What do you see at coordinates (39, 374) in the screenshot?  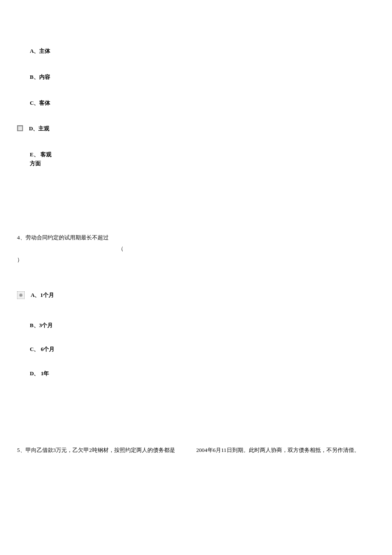 I see `q4-option-d-text: D、 1年` at bounding box center [39, 374].